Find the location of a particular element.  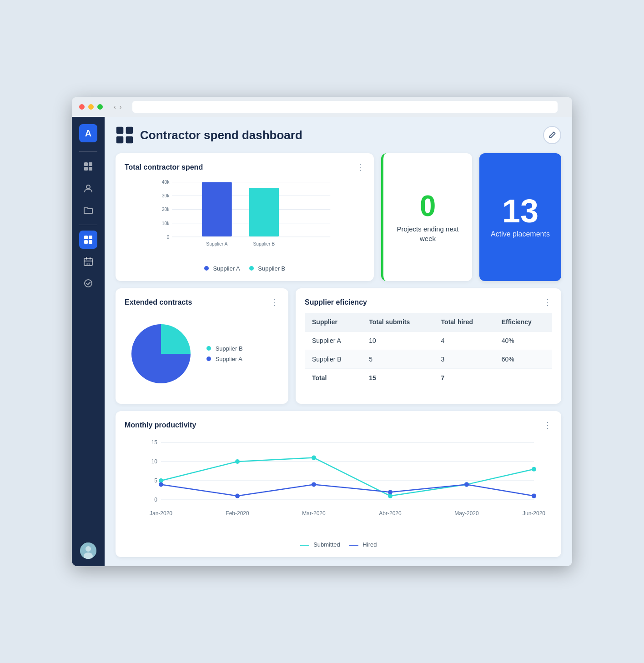

pie-chart-area: Supplier B Supplier A is located at coordinates (202, 354).